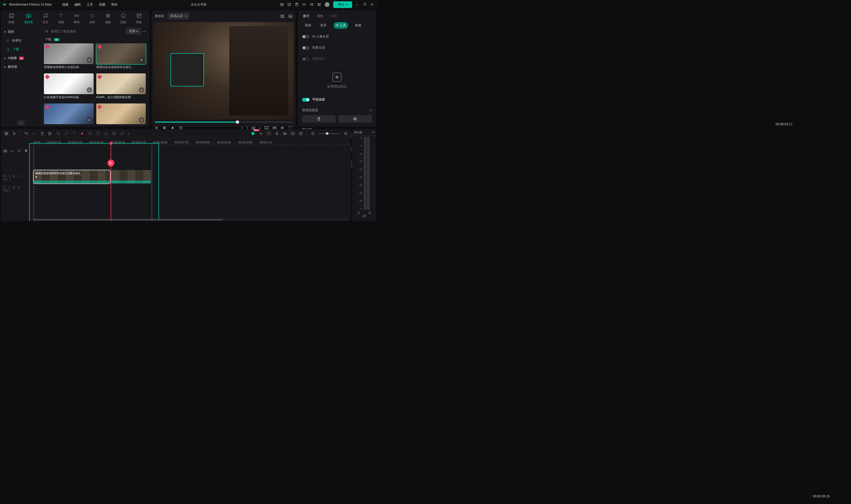  Describe the element at coordinates (301, 133) in the screenshot. I see `marker-list-icon` at that location.